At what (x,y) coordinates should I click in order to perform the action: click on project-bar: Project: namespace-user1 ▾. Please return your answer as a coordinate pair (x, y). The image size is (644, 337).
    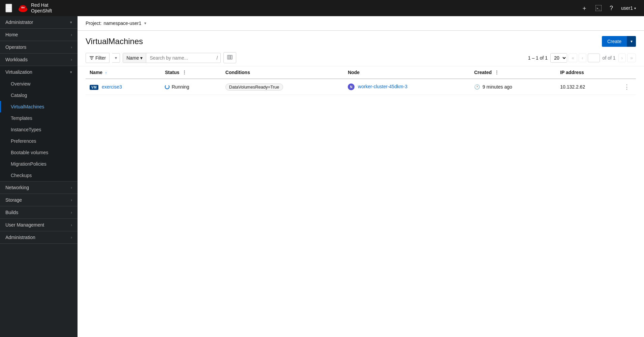
    Looking at the image, I should click on (361, 24).